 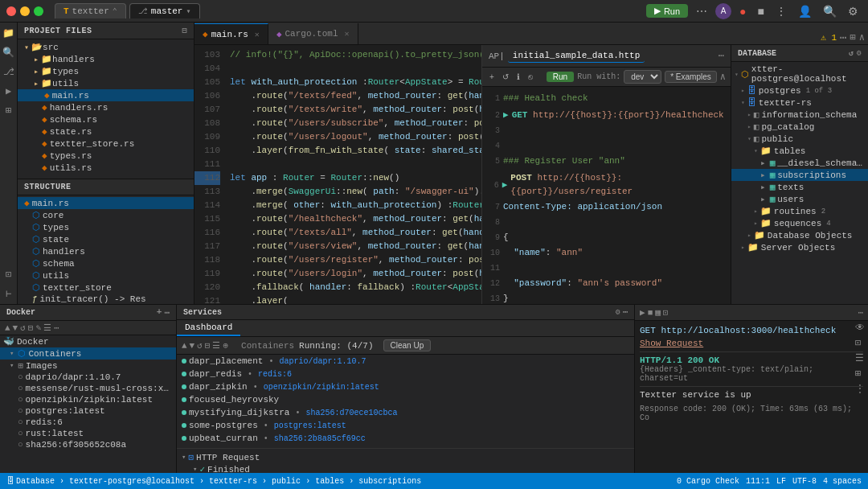 I want to click on toolbar-search-button: 🔍, so click(x=829, y=11).